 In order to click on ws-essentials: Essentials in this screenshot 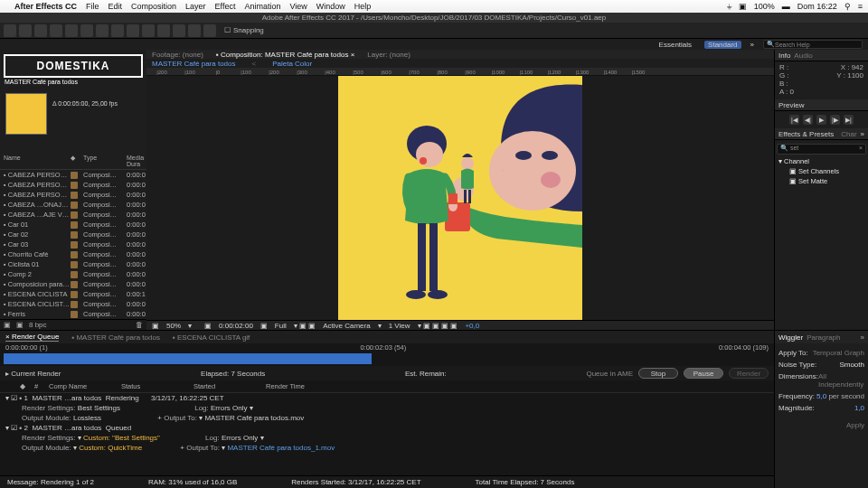, I will do `click(675, 45)`.